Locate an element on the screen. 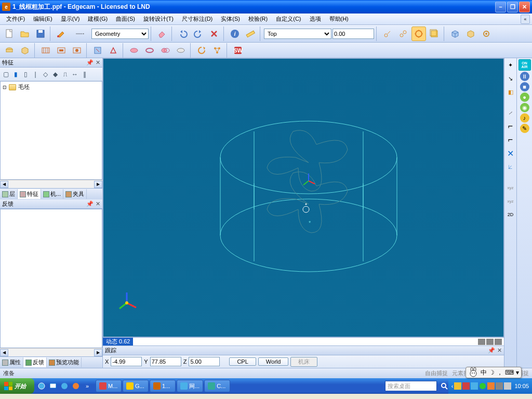  task-item: 网... is located at coordinates (190, 386).